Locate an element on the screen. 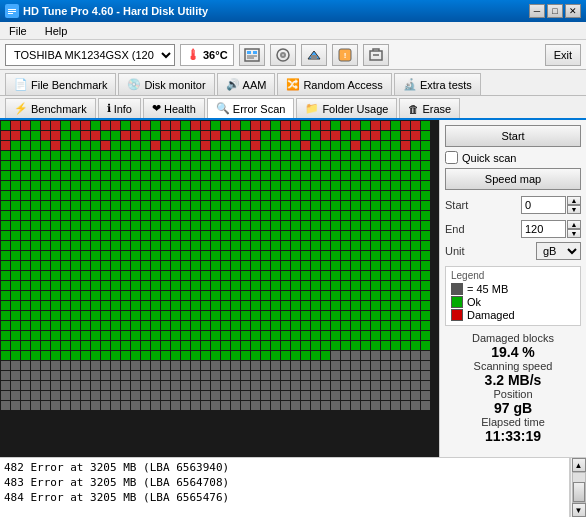  start-spin-down: ▼ is located at coordinates (574, 210).